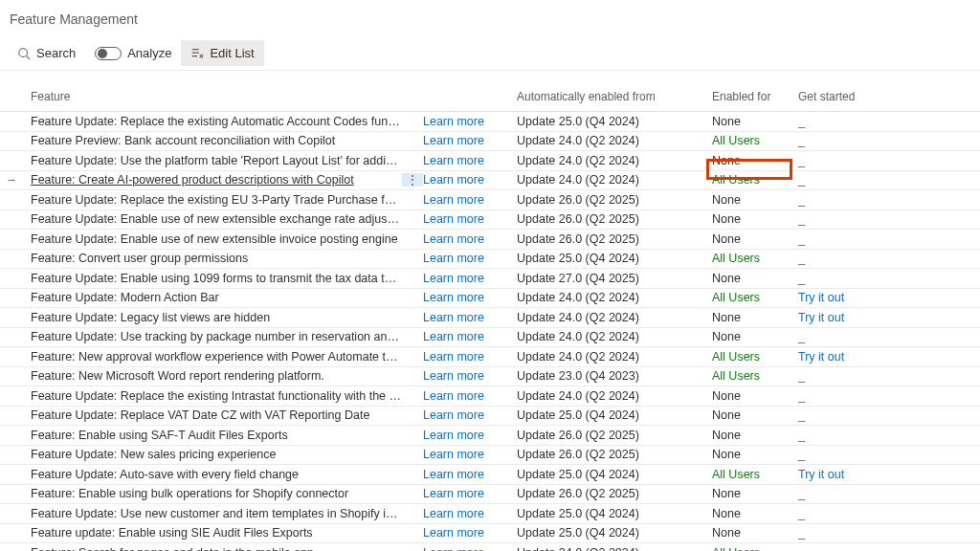 The image size is (980, 551). I want to click on feature-name: Feature Update: Replace VAT Date CZ with…, so click(212, 415).